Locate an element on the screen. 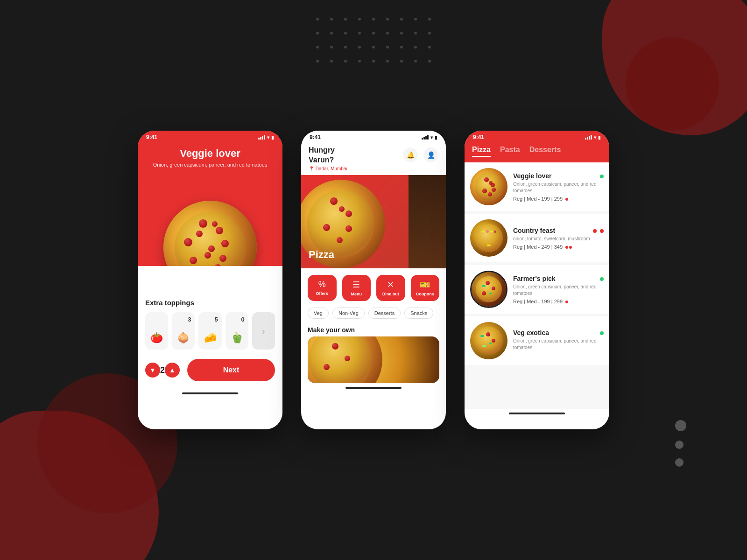  phone3-status-icons: ▾ ▮ is located at coordinates (593, 137).